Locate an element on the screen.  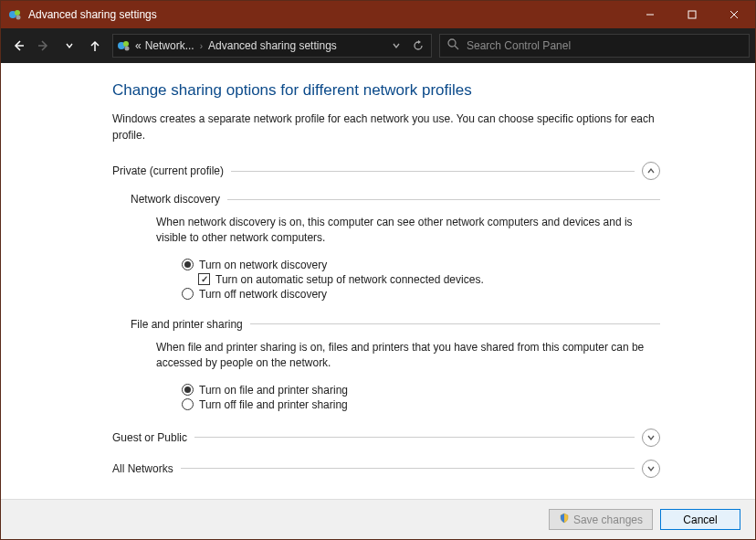
breadcrumb-prefix: « is located at coordinates (139, 46).